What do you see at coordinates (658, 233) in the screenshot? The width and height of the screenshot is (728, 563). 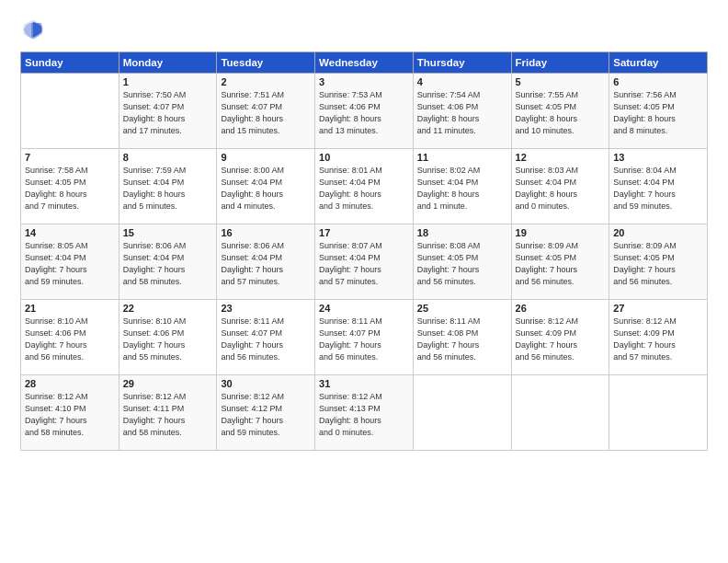 I see `day-number: 20` at bounding box center [658, 233].